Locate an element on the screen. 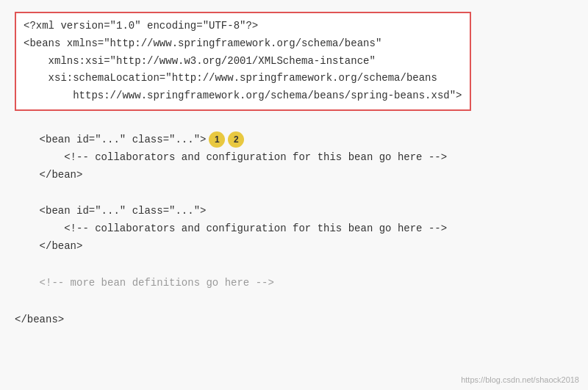  more-comment: <!-- more bean definitions go here --> is located at coordinates (294, 284).